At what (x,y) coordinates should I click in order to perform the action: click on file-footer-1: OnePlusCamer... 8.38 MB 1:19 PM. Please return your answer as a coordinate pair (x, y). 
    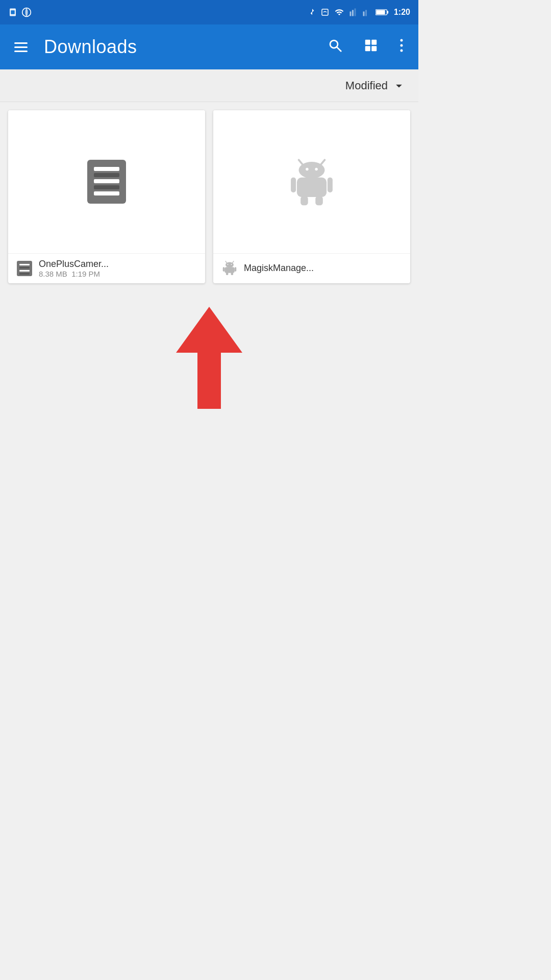
    Looking at the image, I should click on (107, 268).